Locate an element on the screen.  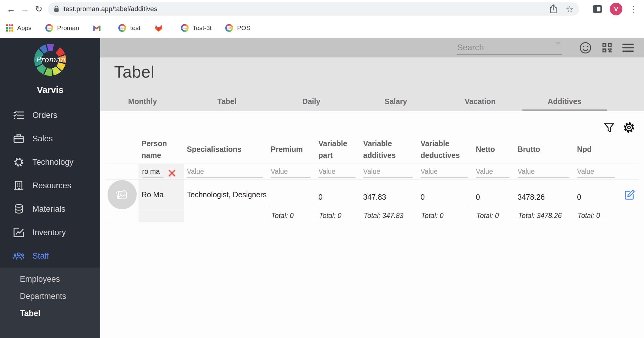
bookmark-test-3t: Proman Test-3t is located at coordinates (196, 28).